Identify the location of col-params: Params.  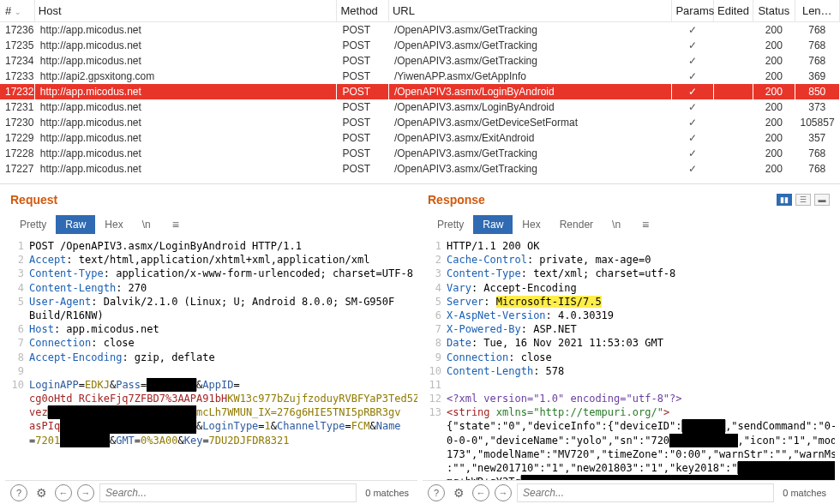
(693, 11).